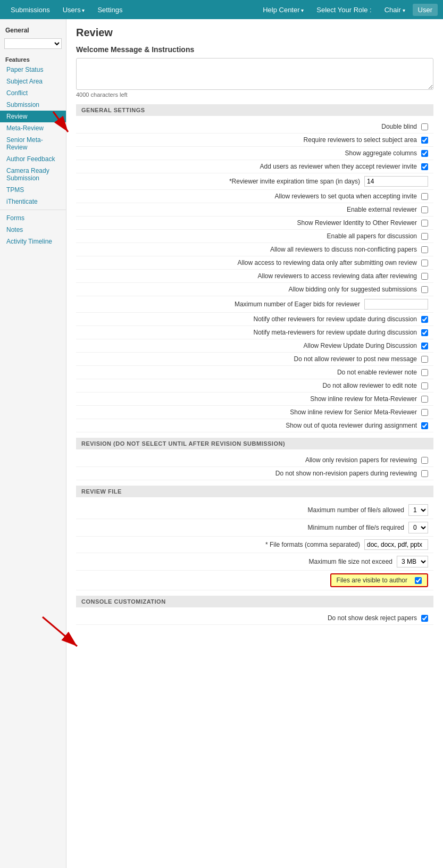  Describe the element at coordinates (395, 10) in the screenshot. I see `role-selector: Chair` at that location.